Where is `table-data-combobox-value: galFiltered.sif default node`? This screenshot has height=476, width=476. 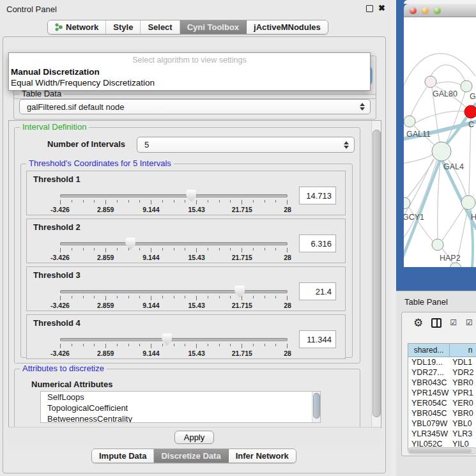 table-data-combobox-value: galFiltered.sif default node is located at coordinates (75, 107).